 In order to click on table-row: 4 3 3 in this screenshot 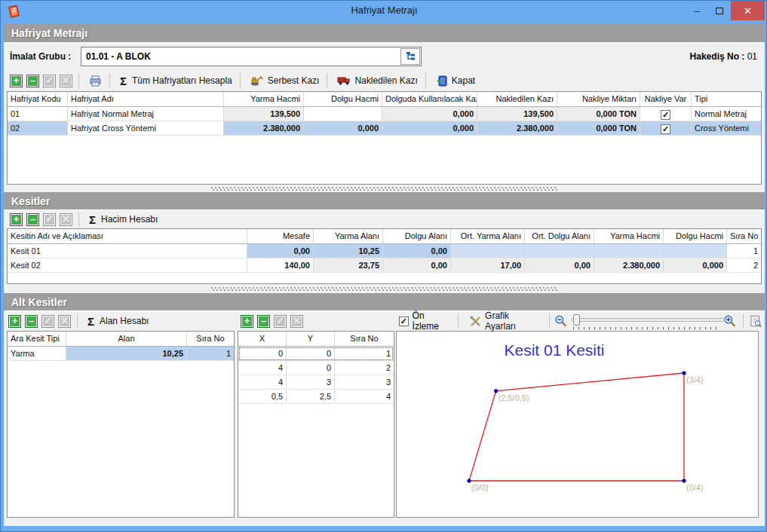, I will do `click(316, 383)`.